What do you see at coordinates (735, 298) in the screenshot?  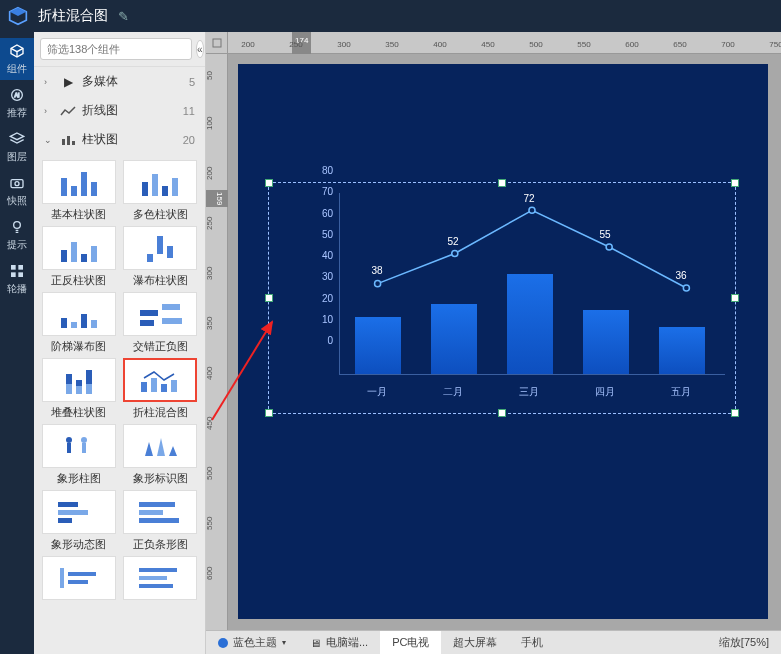 I see `resize-handle-mr` at bounding box center [735, 298].